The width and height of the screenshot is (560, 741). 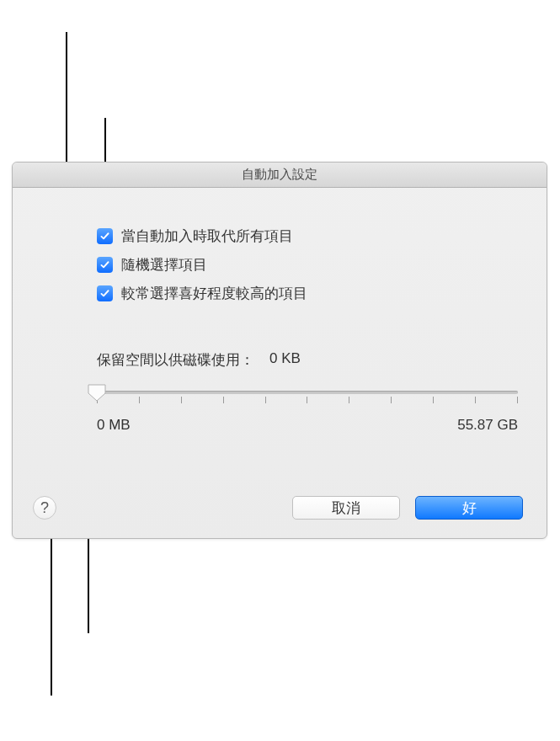 I want to click on slider-min: 0 MB, so click(x=114, y=425).